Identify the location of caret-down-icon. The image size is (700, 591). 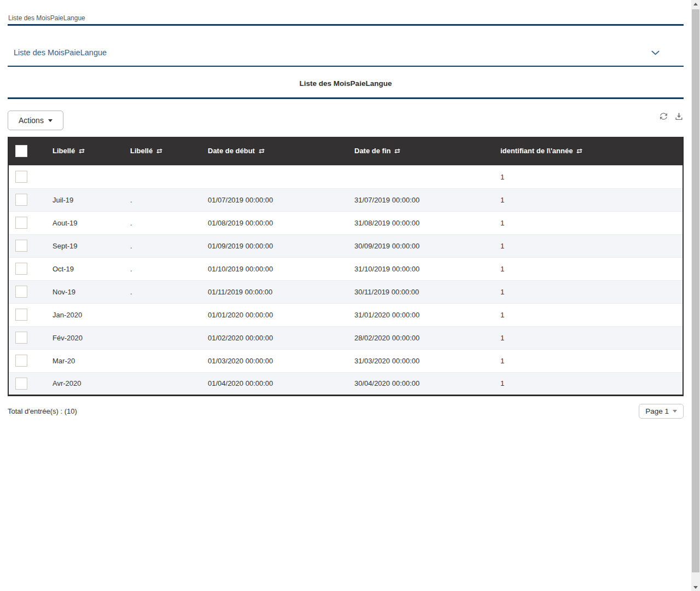
(50, 120).